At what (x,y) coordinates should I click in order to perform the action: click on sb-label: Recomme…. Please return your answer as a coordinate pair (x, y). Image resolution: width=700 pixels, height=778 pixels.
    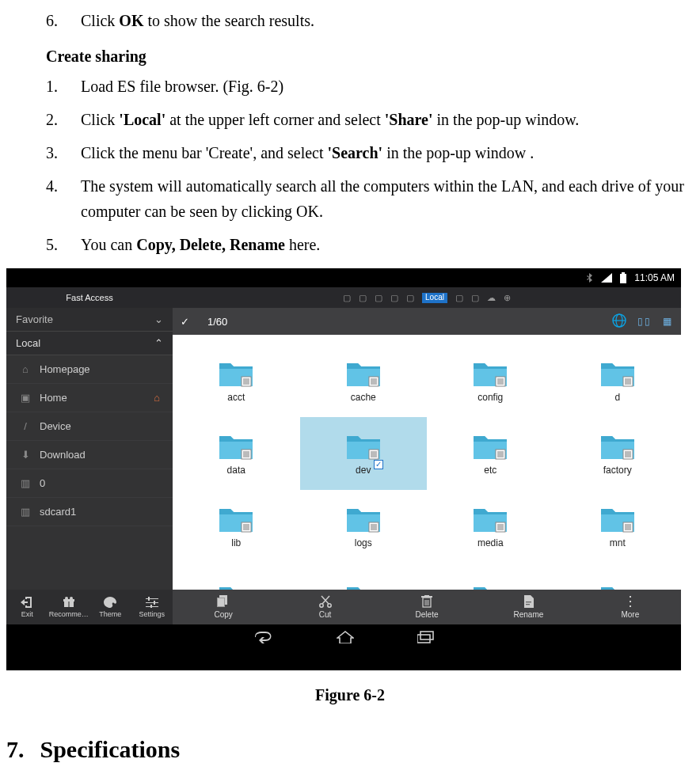
    Looking at the image, I should click on (69, 614).